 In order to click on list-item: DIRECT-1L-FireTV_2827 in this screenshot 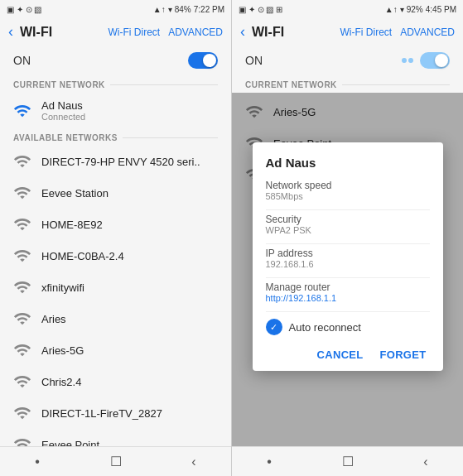, I will do `click(116, 413)`.